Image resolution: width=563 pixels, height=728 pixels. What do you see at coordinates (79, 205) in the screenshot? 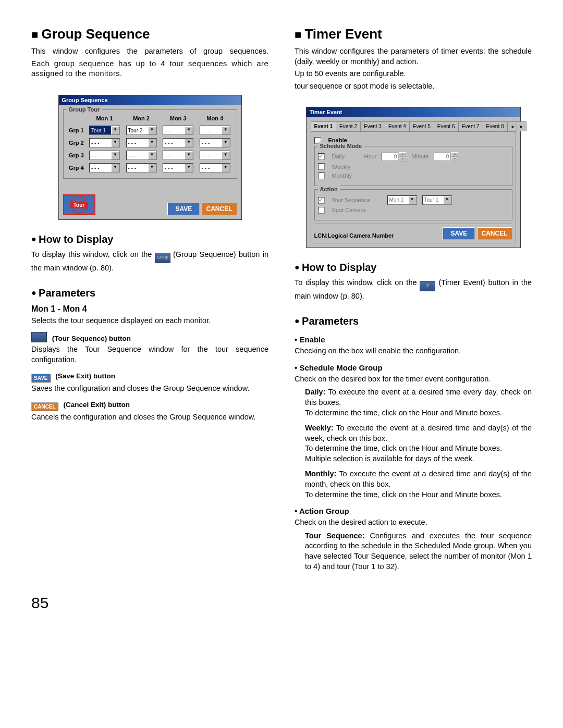
I see `tour-button: Tour` at bounding box center [79, 205].